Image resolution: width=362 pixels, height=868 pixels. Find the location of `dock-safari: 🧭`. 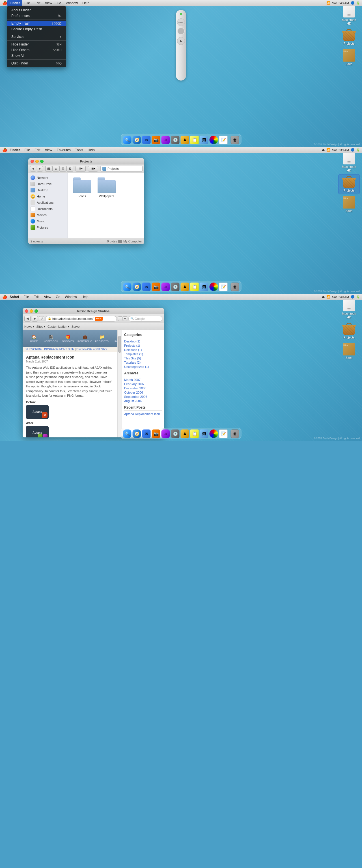

dock-safari: 🧭 is located at coordinates (137, 140).